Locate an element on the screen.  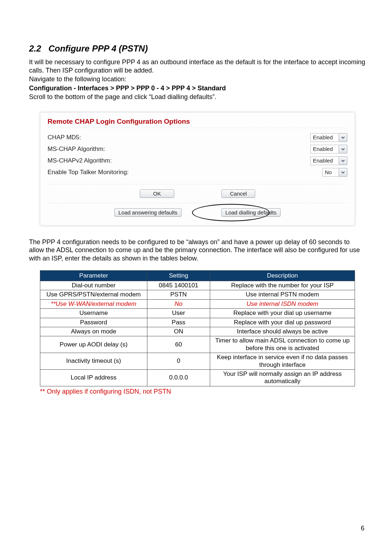
table-row: UsernameUserReplace with your dial up us… is located at coordinates (197, 313).